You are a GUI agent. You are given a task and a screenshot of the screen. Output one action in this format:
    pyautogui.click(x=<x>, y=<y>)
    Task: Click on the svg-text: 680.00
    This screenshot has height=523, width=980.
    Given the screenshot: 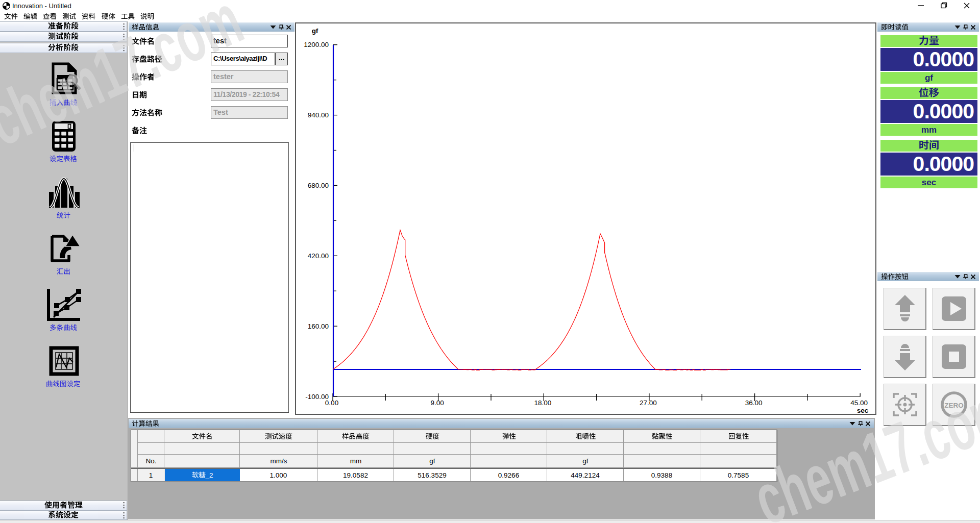 What is the action you would take?
    pyautogui.click(x=318, y=186)
    